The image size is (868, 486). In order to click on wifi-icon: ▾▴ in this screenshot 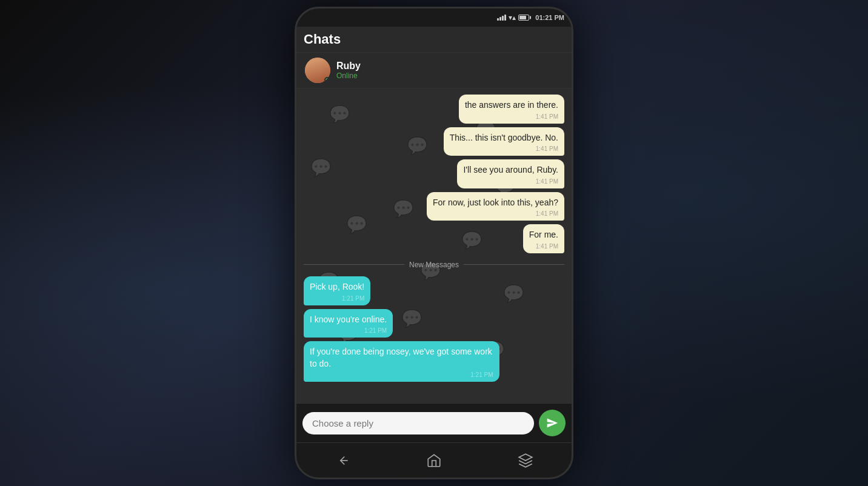, I will do `click(512, 18)`.